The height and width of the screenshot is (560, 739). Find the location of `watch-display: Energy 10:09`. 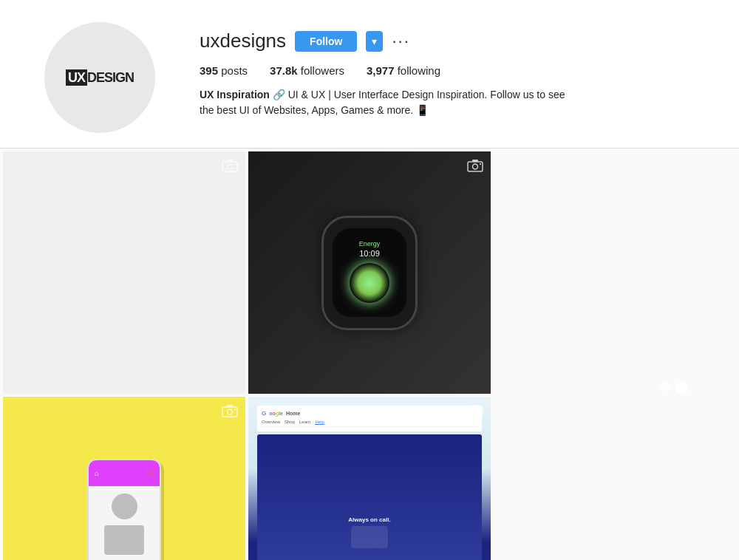

watch-display: Energy 10:09 is located at coordinates (370, 273).